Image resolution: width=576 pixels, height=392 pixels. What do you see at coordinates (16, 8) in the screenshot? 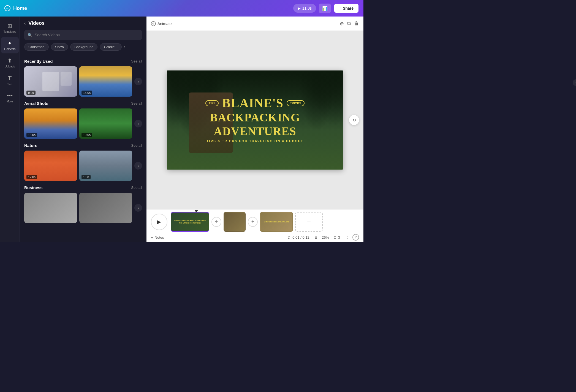
I see `home-button: ← Home` at bounding box center [16, 8].